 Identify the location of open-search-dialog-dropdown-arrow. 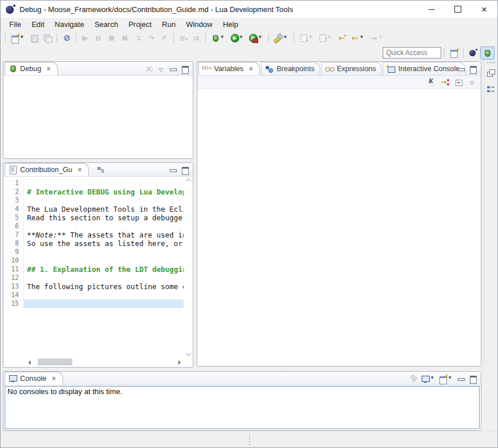
(286, 38).